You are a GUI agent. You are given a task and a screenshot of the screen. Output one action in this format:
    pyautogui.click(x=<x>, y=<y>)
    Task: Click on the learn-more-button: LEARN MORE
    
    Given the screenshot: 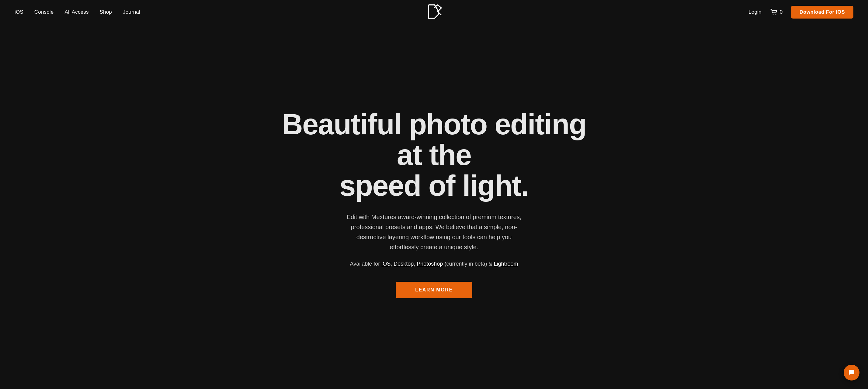 What is the action you would take?
    pyautogui.click(x=434, y=290)
    